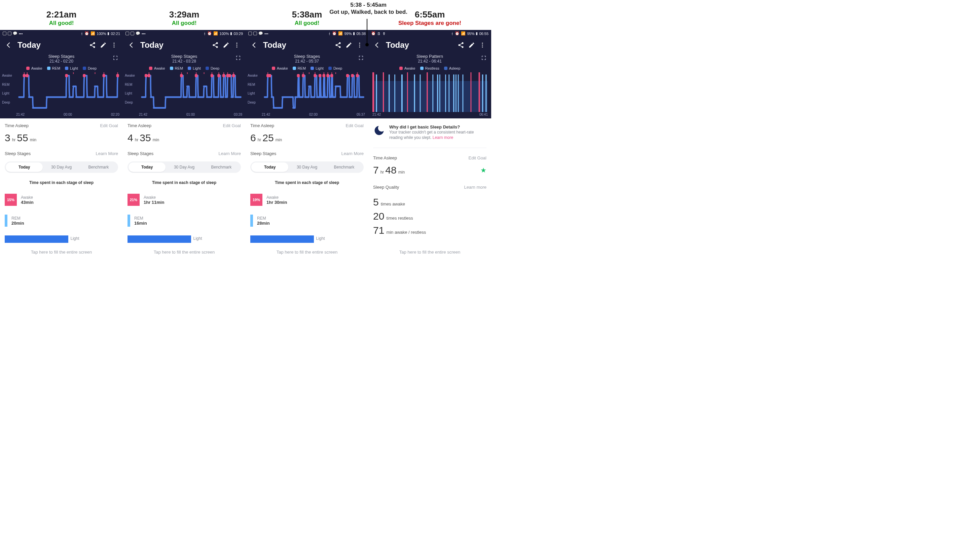 The image size is (980, 560). Describe the element at coordinates (307, 58) in the screenshot. I see `chart-header: Sleep Stages 21:42 - 05:37` at that location.